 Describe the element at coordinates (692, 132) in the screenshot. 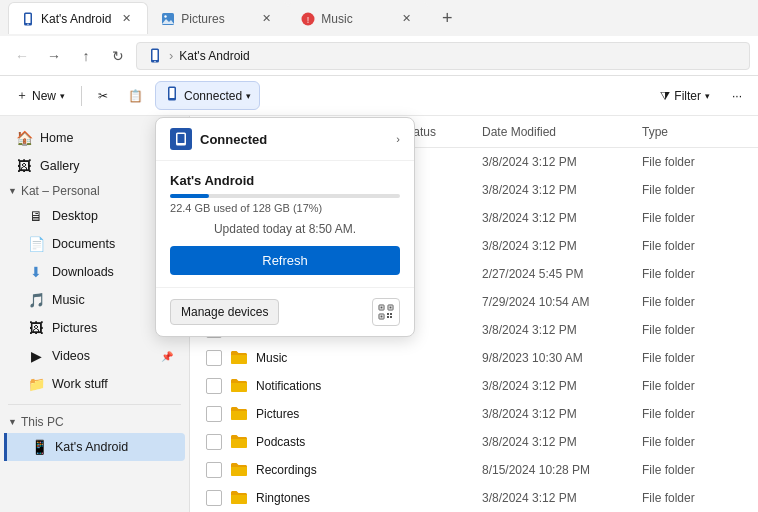

I see `col-header-type: Type` at that location.